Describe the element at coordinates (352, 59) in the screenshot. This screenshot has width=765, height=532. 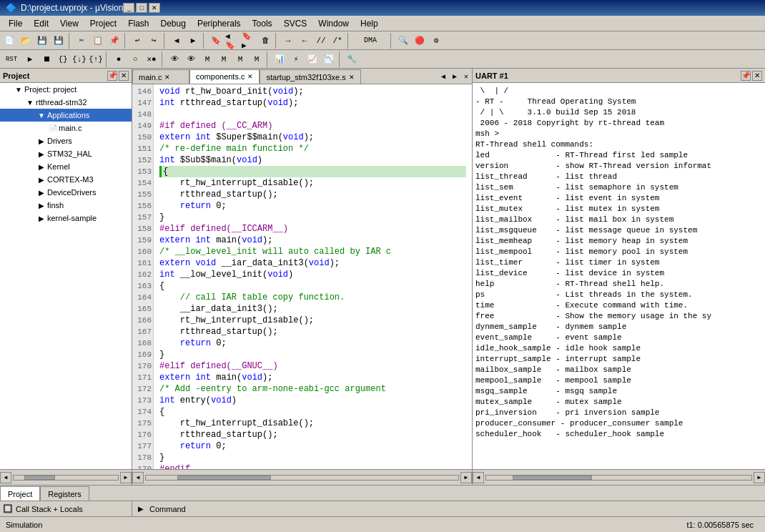
I see `tools-button: 🔧` at that location.